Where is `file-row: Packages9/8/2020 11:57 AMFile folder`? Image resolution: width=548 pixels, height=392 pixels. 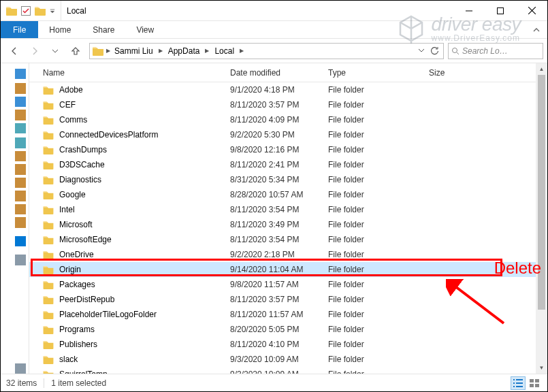
file-row: Packages9/8/2020 11:57 AMFile folder is located at coordinates (289, 284).